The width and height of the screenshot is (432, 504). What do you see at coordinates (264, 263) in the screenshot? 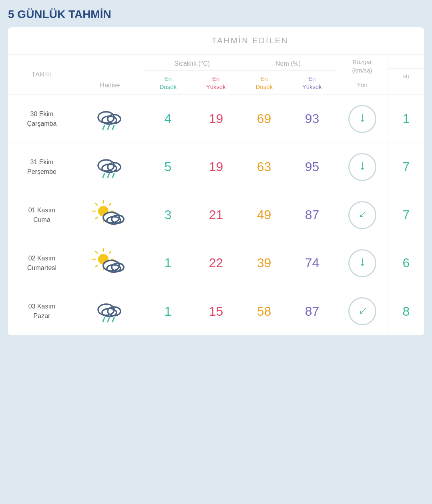
I see `humidity-low-cell: 39` at bounding box center [264, 263].